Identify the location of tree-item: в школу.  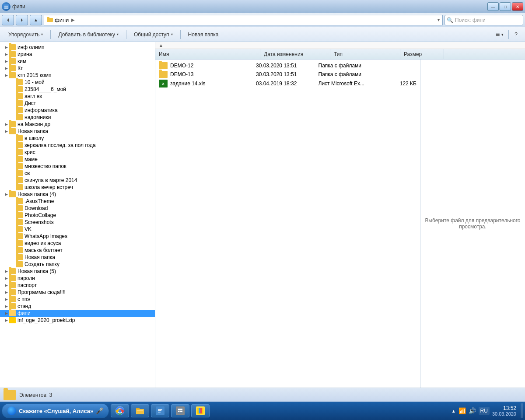
(77, 138).